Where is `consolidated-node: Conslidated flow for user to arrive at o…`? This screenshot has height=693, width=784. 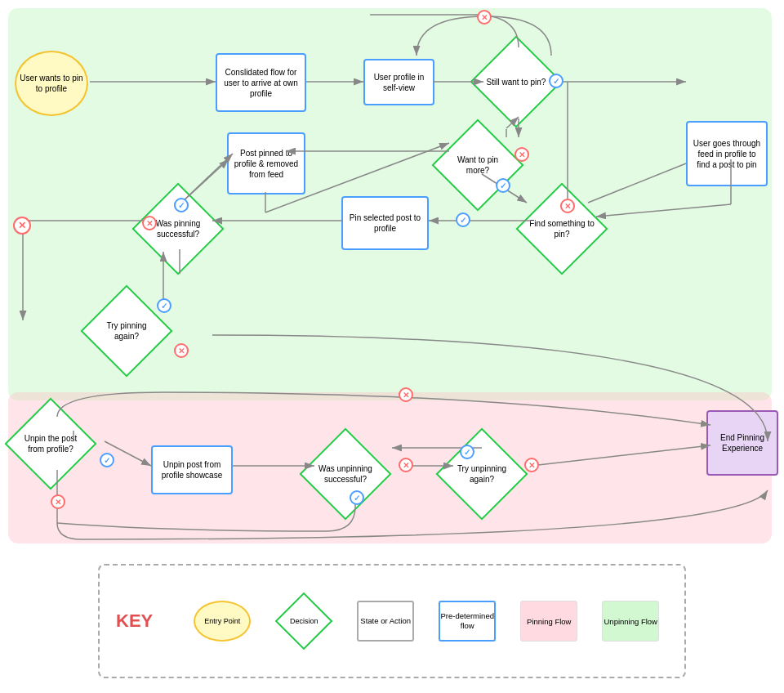
consolidated-node: Conslidated flow for user to arrive at o… is located at coordinates (261, 83).